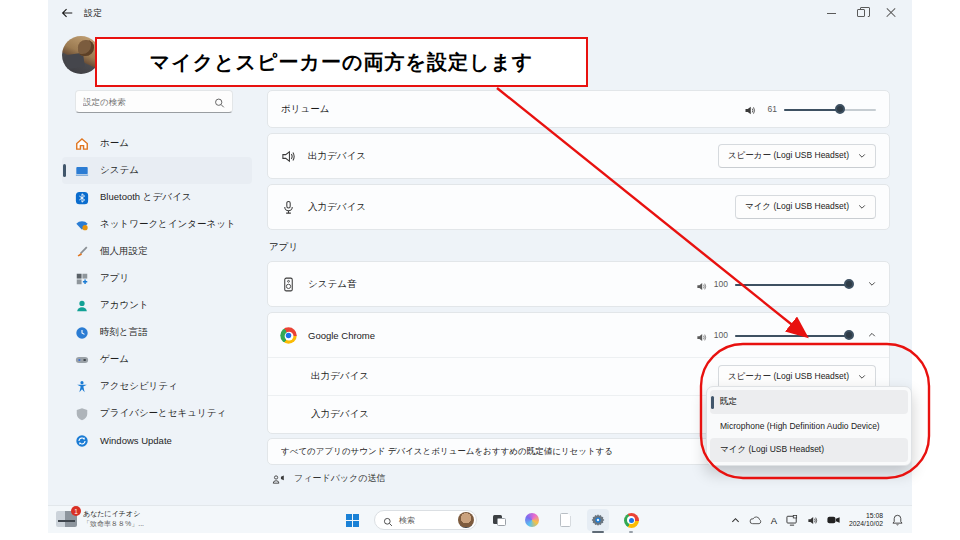  What do you see at coordinates (93, 14) in the screenshot?
I see `window-title: 設定` at bounding box center [93, 14].